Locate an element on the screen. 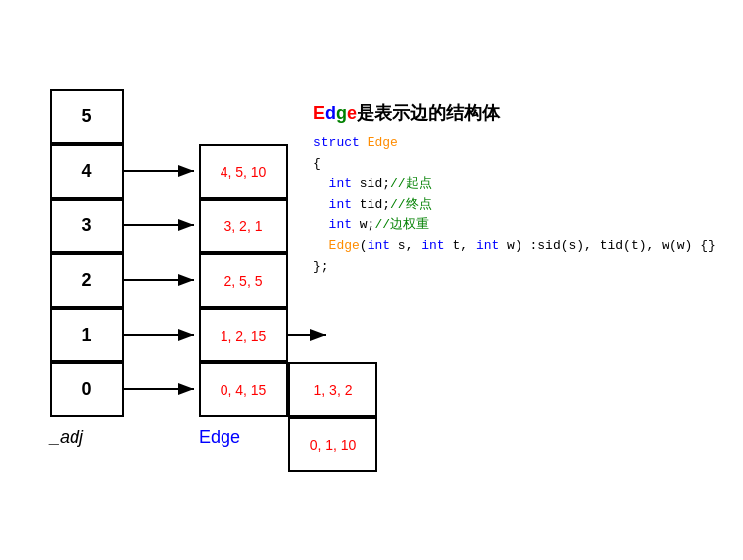  adj-cell-5: 5 is located at coordinates (87, 117).